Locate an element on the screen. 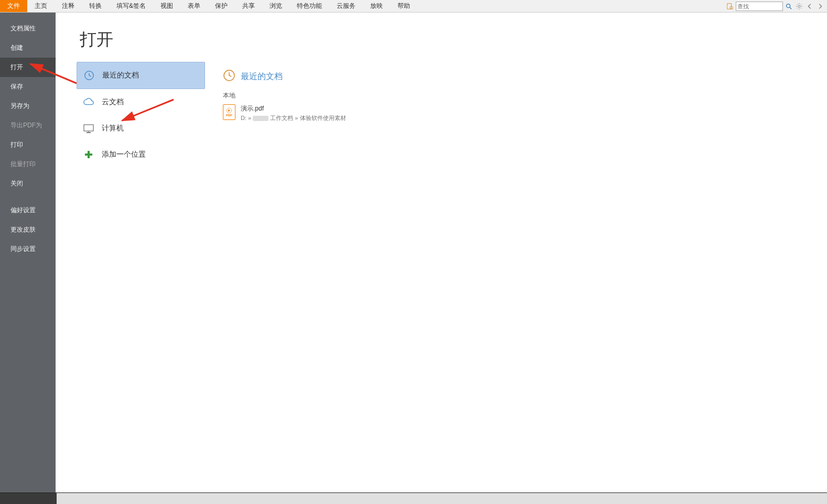 This screenshot has width=827, height=504. location-recent-docs: 最近的文档 is located at coordinates (141, 75).